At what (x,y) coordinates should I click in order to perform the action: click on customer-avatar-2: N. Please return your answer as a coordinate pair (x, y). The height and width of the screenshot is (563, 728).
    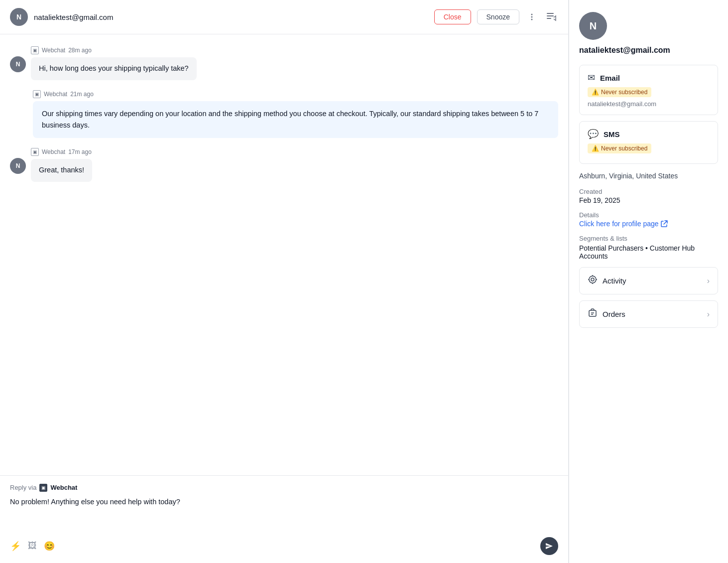
    Looking at the image, I should click on (18, 166).